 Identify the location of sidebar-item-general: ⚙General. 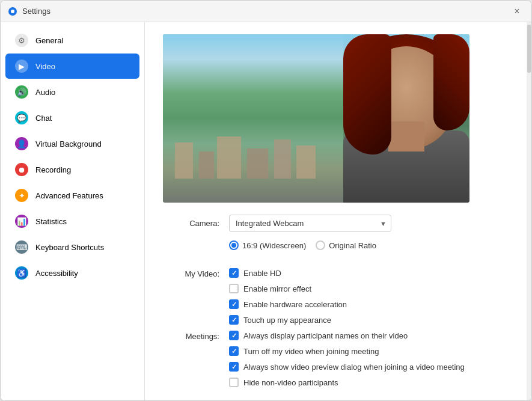
(72, 40).